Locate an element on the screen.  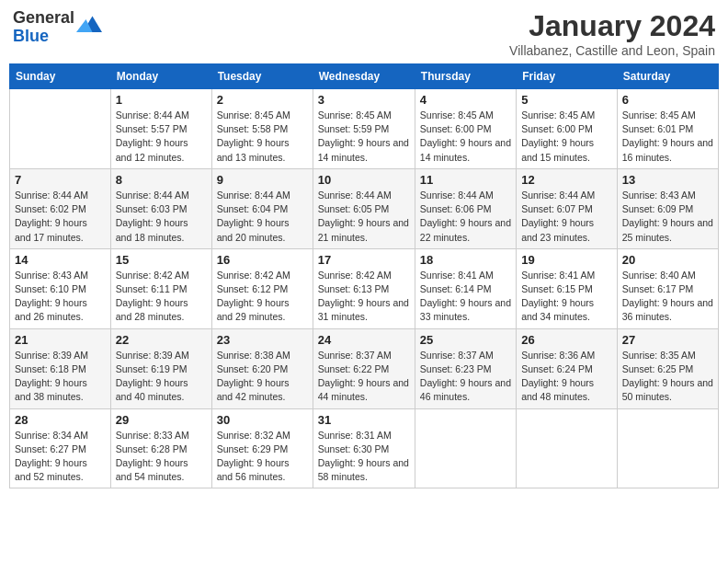
calendar-cell: 1Sunrise: 8:44 AMSunset: 5:57 PMDaylight… is located at coordinates (161, 129).